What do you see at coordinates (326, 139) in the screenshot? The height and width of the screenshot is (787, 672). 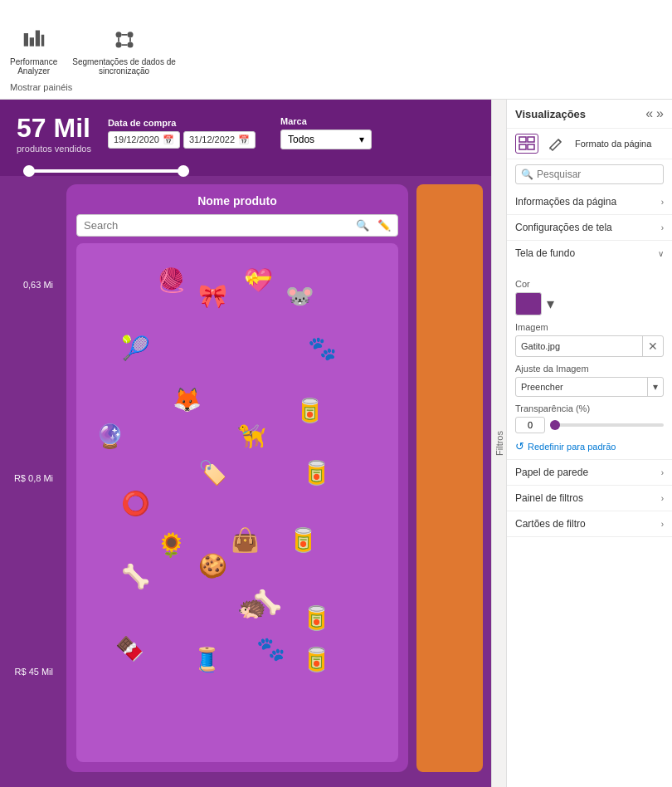 I see `brand-select-dropdown: Todos ▾` at bounding box center [326, 139].